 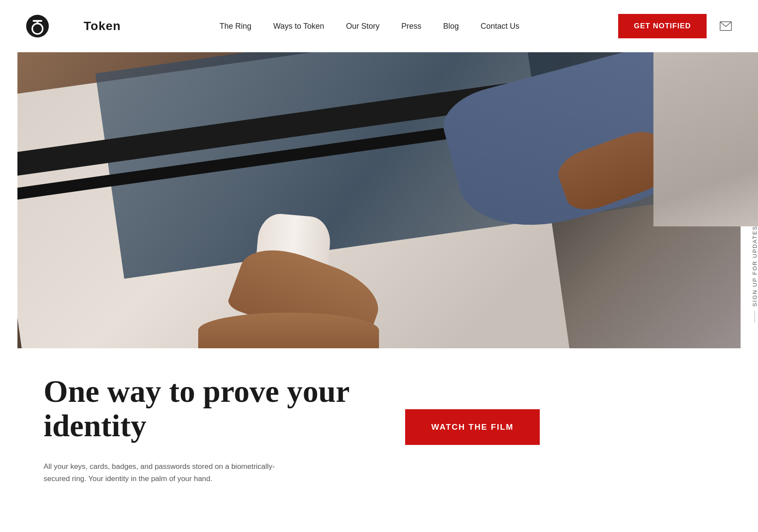 What do you see at coordinates (755, 317) in the screenshot?
I see `side-signup-line-bottom` at bounding box center [755, 317].